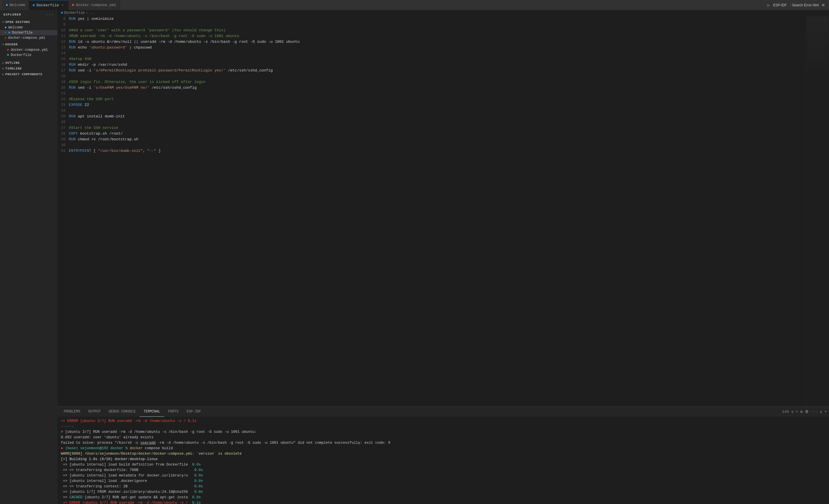  Describe the element at coordinates (34, 5) in the screenshot. I see `dockerfile-icon: ■` at that location.